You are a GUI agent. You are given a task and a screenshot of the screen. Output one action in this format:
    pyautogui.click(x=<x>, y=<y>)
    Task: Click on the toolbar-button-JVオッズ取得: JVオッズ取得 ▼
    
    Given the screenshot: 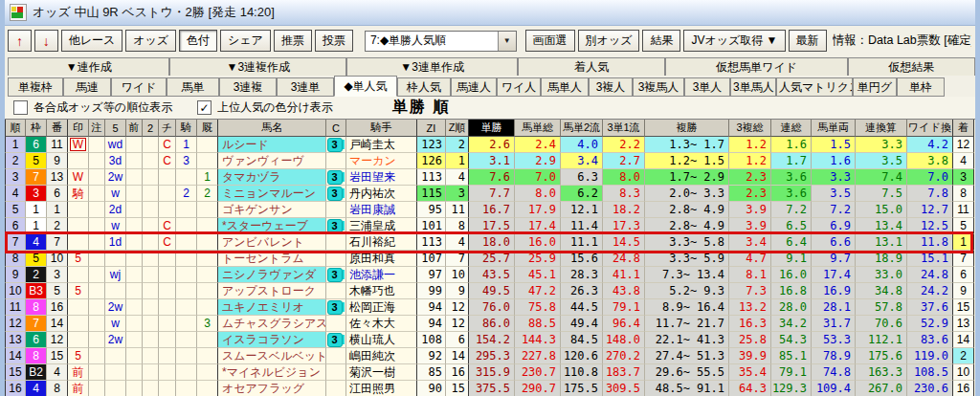 What is the action you would take?
    pyautogui.click(x=734, y=40)
    